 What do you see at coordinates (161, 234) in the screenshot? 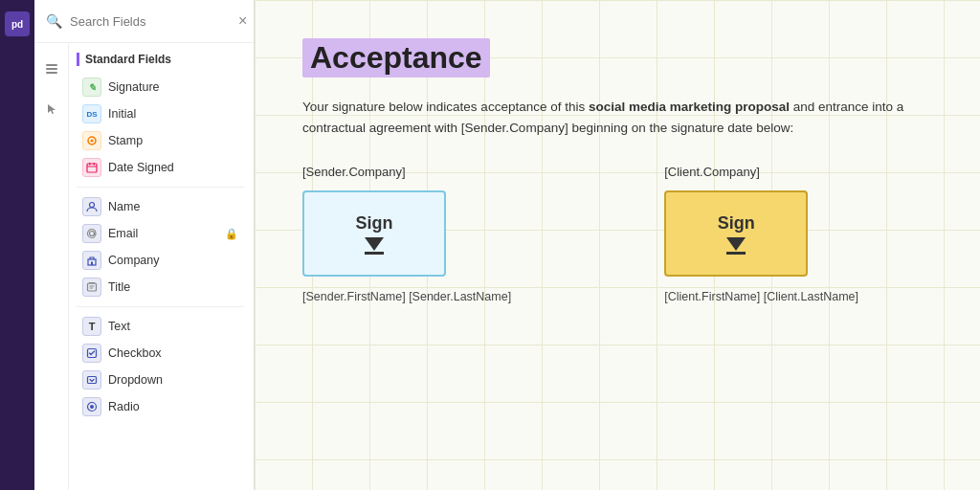
I see `field-item-email: Email 🔒` at bounding box center [161, 234].